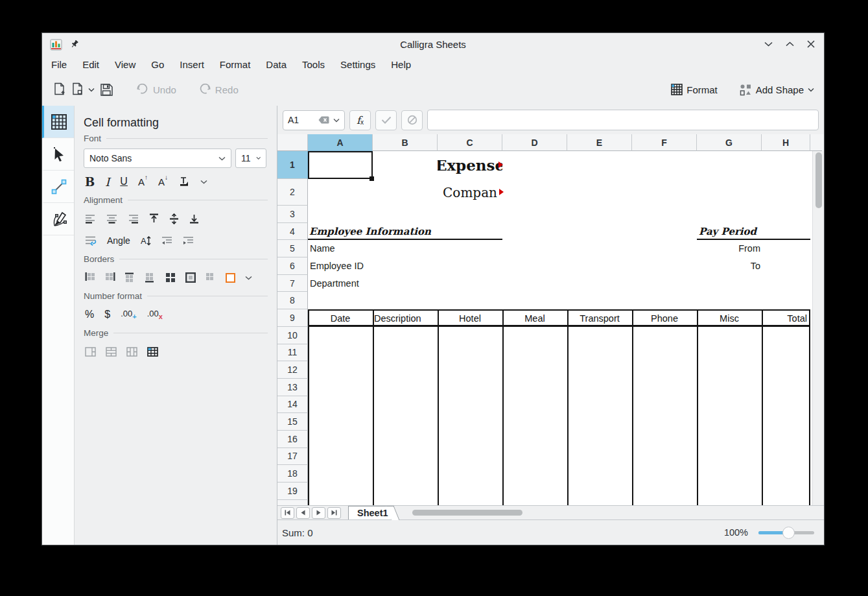 The width and height of the screenshot is (868, 596). I want to click on border-none-button, so click(211, 278).